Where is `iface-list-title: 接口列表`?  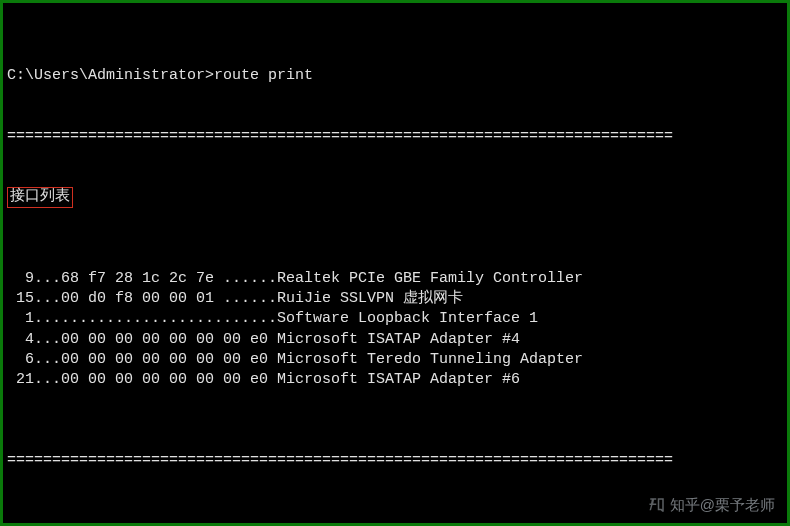 iface-list-title: 接口列表 is located at coordinates (40, 198).